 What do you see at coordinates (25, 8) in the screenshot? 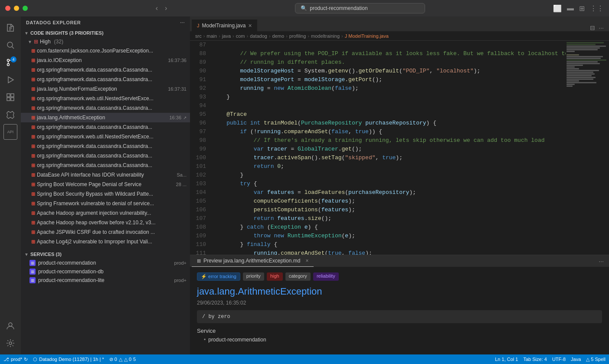
I see `maximize-dot` at bounding box center [25, 8].